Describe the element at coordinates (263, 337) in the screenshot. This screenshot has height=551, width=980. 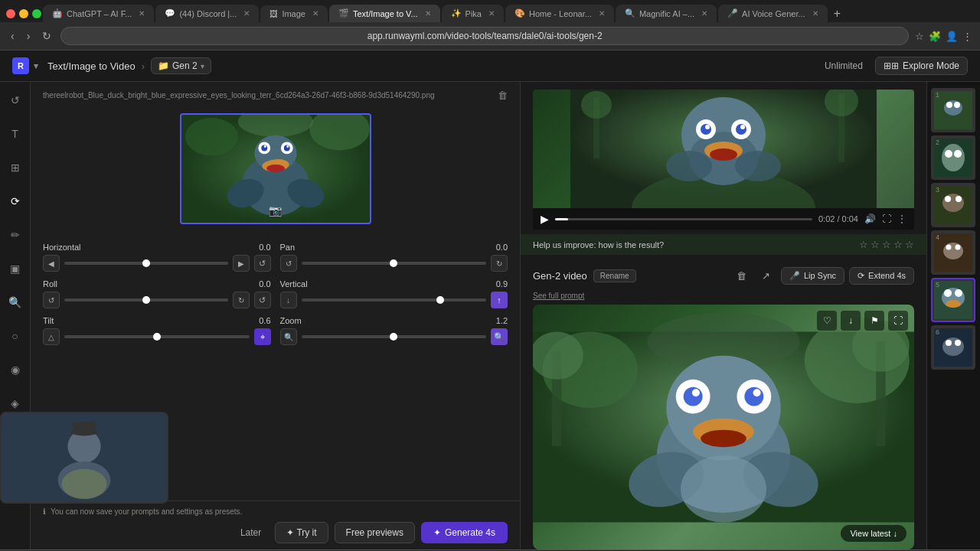
I see `tilt-target-btn: ⌖` at that location.